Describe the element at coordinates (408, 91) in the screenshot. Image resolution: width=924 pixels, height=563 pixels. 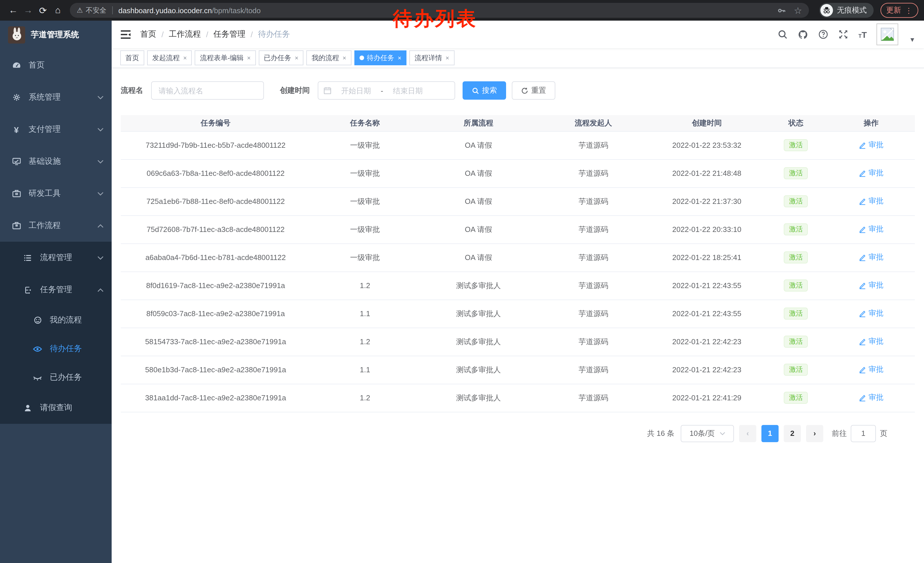
I see `end-date-input` at that location.